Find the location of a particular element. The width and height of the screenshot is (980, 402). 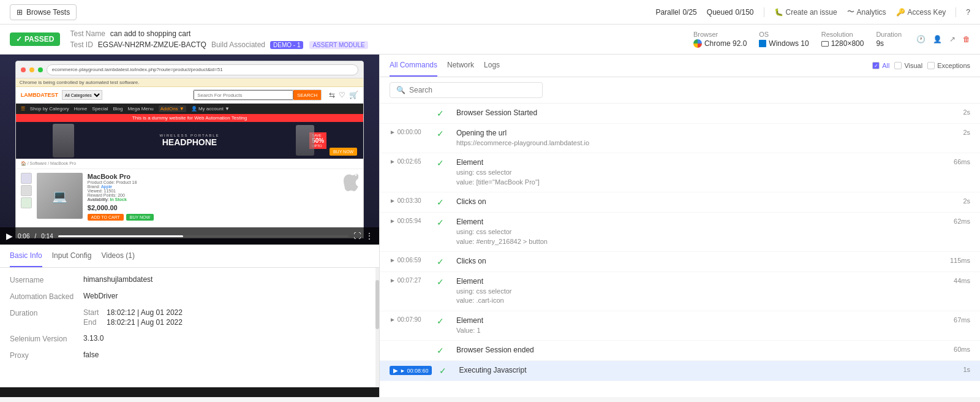

nav-blog: Blog is located at coordinates (118, 109).